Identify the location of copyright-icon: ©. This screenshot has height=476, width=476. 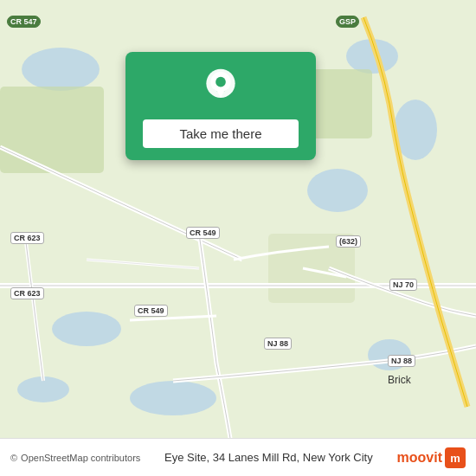
(14, 458).